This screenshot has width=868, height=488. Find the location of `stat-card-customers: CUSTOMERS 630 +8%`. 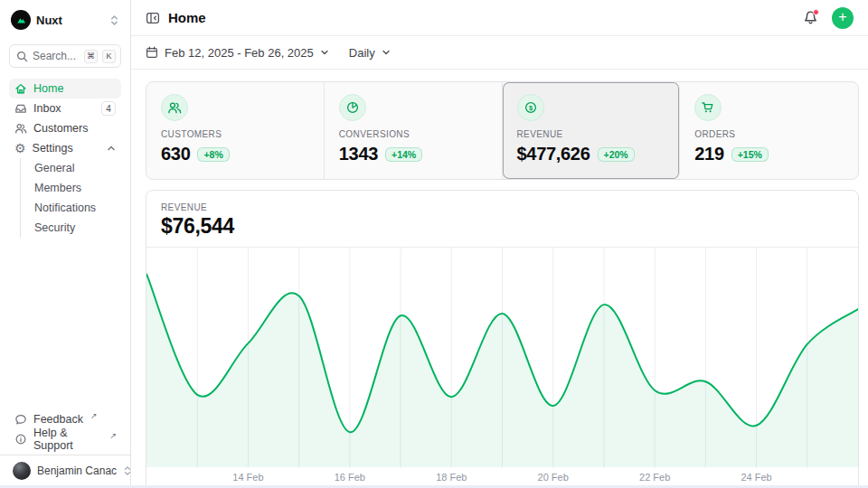

stat-card-customers: CUSTOMERS 630 +8% is located at coordinates (235, 130).